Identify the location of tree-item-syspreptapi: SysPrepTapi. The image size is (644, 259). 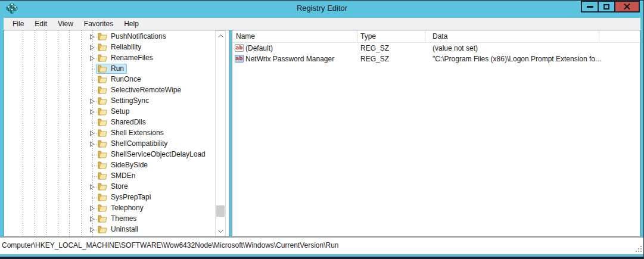
(117, 198).